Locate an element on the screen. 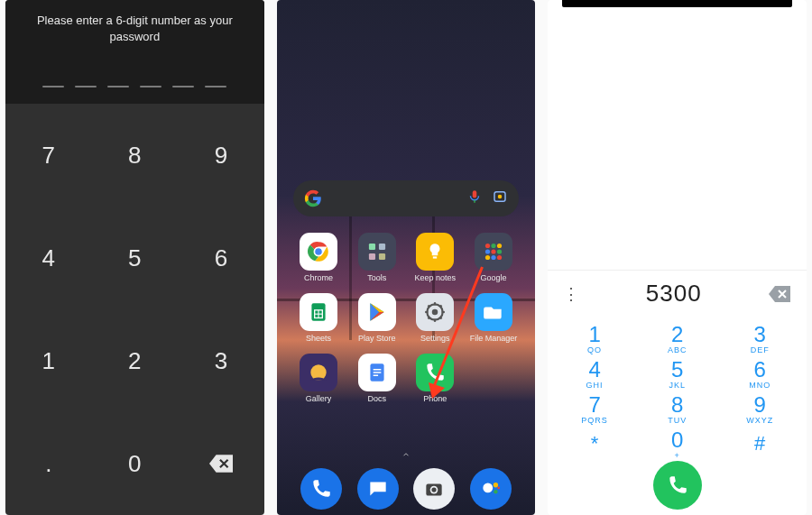 The image size is (812, 515). dialer-key-hash: # is located at coordinates (760, 444).